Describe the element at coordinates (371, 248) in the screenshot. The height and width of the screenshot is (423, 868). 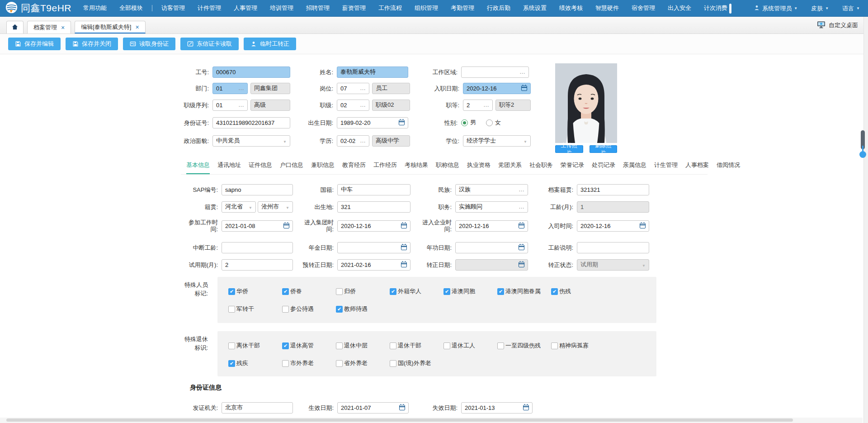
I see `annuity-date-field` at that location.